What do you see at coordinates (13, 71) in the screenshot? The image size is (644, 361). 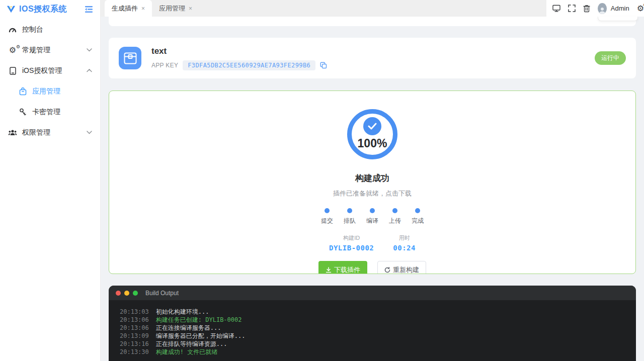 I see `tablet-icon` at bounding box center [13, 71].